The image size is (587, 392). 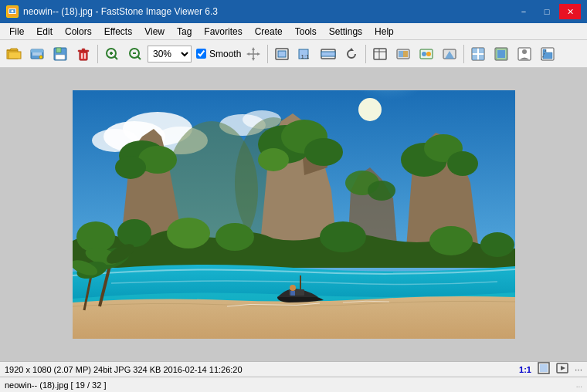 I want to click on smooth-checkbox, so click(x=201, y=54).